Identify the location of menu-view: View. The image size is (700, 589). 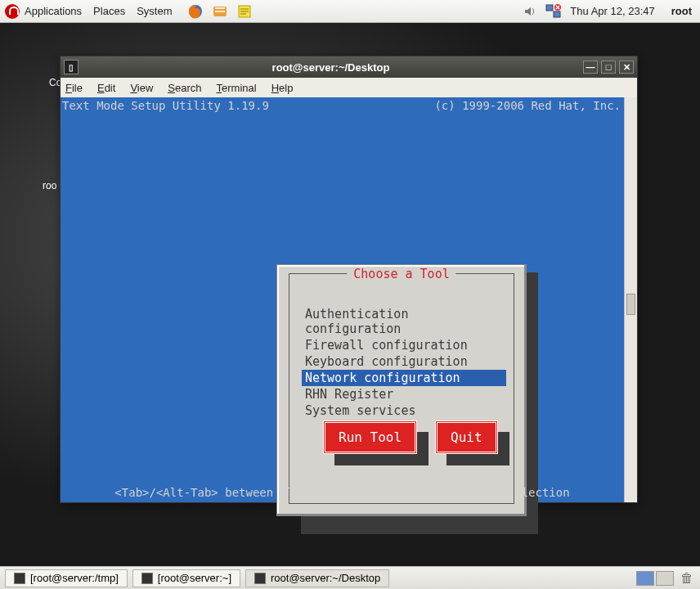
(141, 88).